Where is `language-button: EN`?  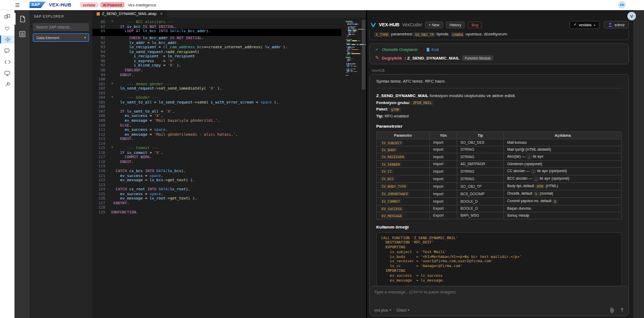 language-button: EN is located at coordinates (622, 5).